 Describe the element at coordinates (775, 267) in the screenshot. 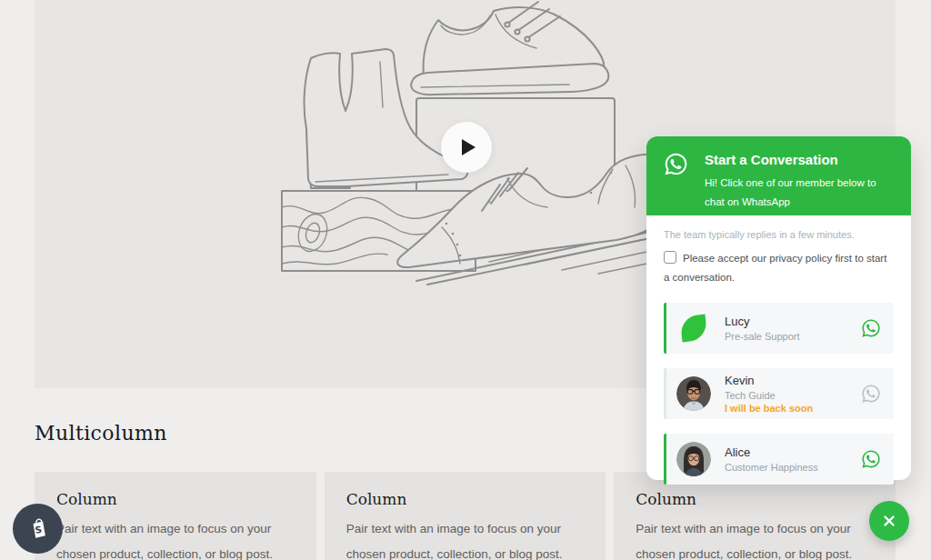

I see `privacy-label: Please accept our privacy policy first t…` at that location.